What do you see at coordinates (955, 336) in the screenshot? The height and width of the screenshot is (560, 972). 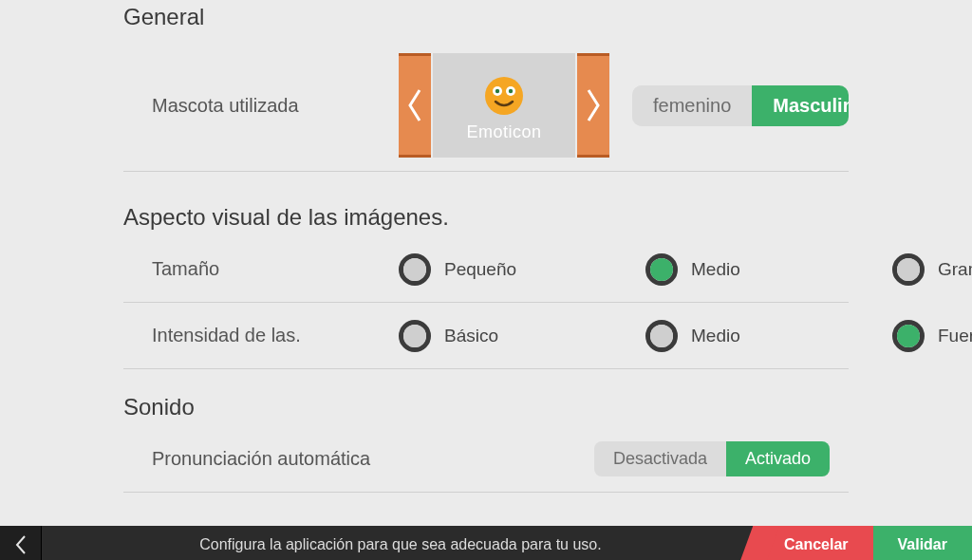 I see `radio-label: Fuerte` at bounding box center [955, 336].